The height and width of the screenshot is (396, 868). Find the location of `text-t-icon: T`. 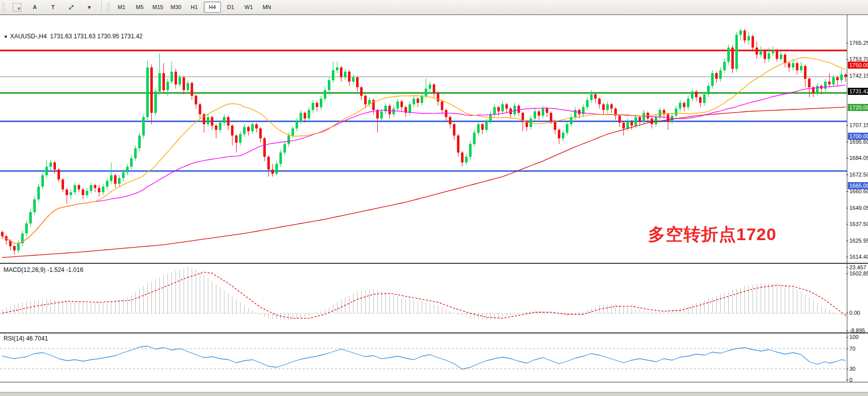

text-t-icon: T is located at coordinates (53, 7).